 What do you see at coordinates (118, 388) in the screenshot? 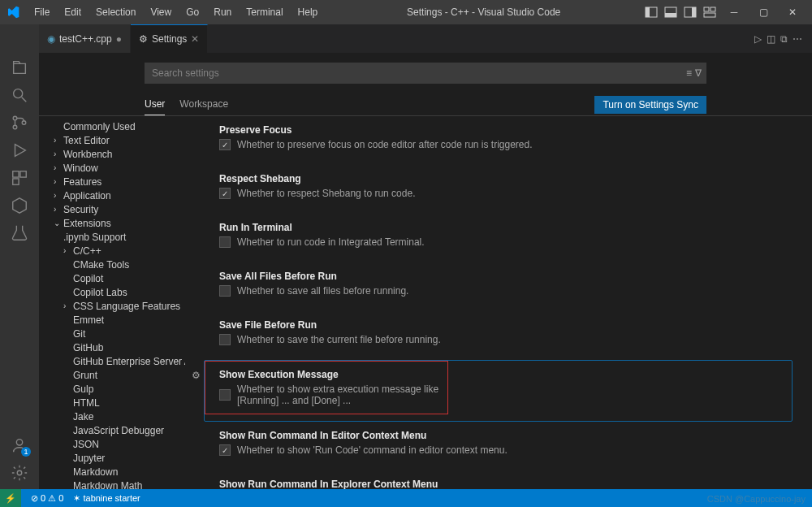
I see `tree-item: Gulp` at bounding box center [118, 388].